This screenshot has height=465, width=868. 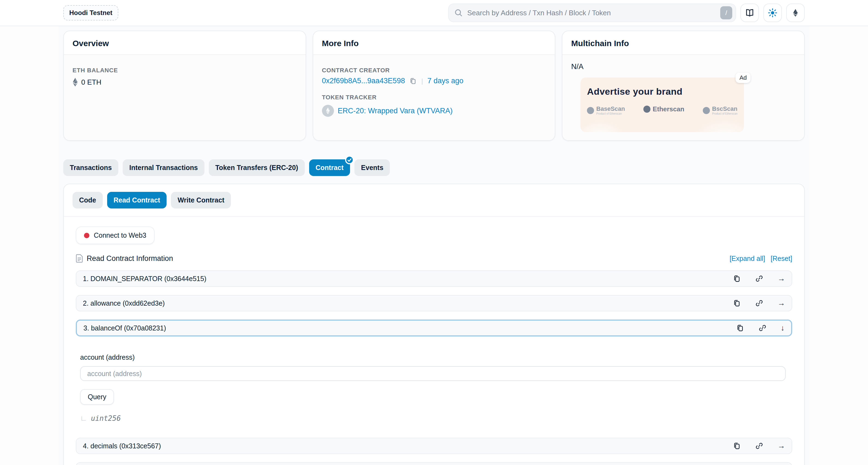 What do you see at coordinates (434, 13) in the screenshot?
I see `top-navigation-bar: Hoodi Testnet /` at bounding box center [434, 13].